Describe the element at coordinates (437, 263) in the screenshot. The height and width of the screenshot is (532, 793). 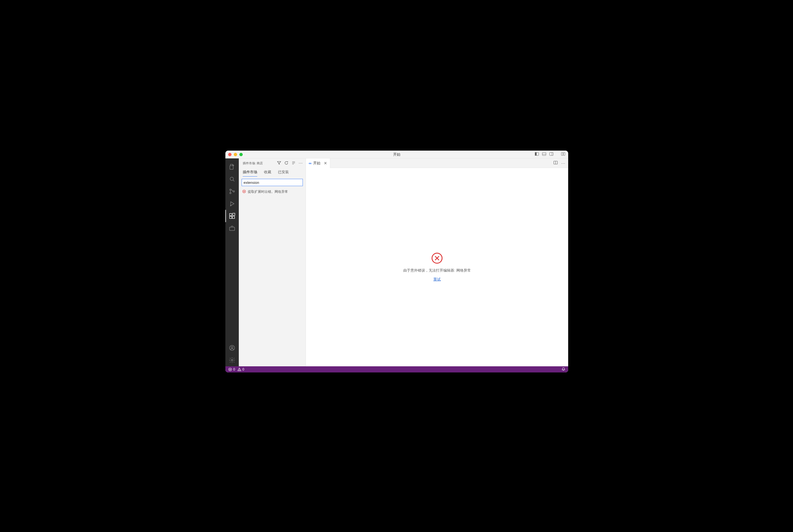
I see `editor-area: ∞ 开始 ✕ ··· 由于意外错误，无法打开编辑器: 网络异常 重试` at that location.